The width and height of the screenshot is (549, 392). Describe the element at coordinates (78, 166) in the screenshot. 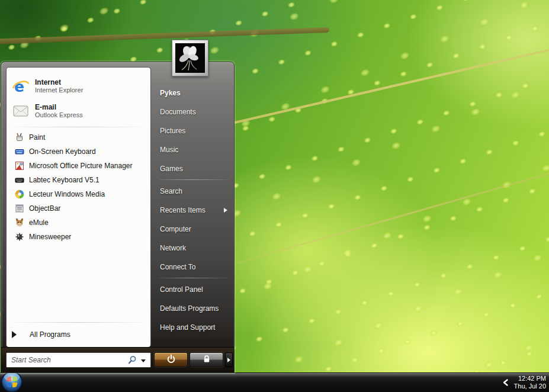

I see `menu-item-picture-manager: Microsoft Office Picture Manager` at that location.